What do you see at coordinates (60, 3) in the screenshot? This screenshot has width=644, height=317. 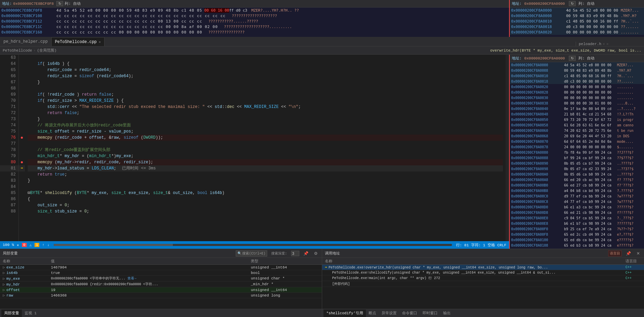 I see `left-hex-refresh-btn: ↻` at bounding box center [60, 3].